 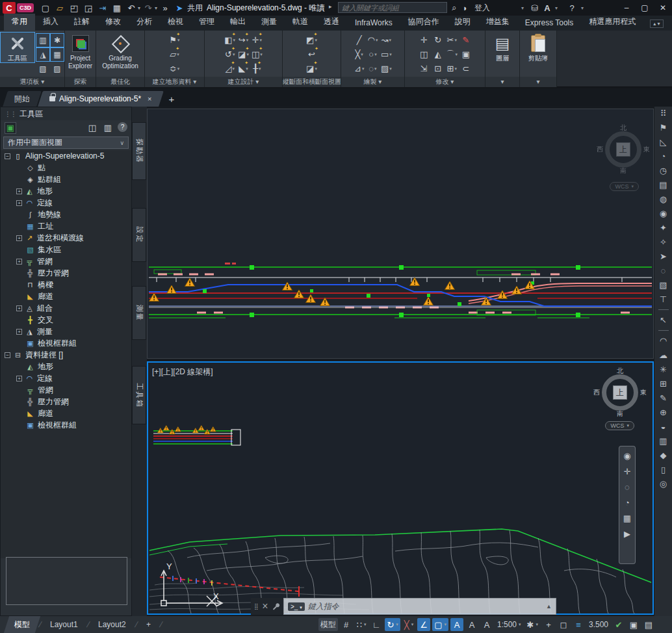 I want to click on panel-label: 選項板 ▾, so click(x=32, y=82).